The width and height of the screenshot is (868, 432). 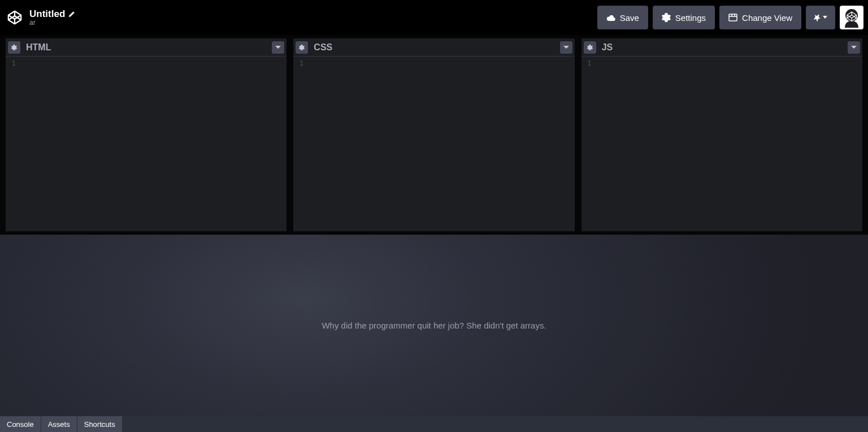 What do you see at coordinates (441, 144) in the screenshot?
I see `css-code-area` at bounding box center [441, 144].